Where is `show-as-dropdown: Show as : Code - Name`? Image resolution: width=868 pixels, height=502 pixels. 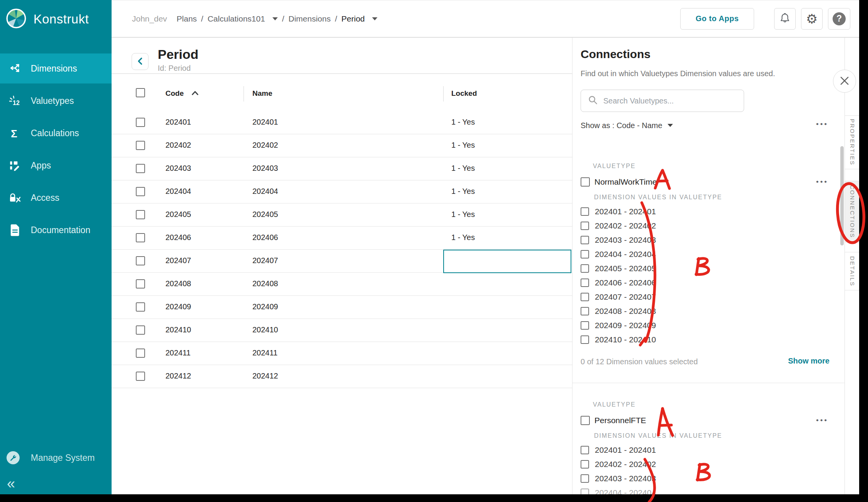
show-as-dropdown: Show as : Code - Name is located at coordinates (627, 125).